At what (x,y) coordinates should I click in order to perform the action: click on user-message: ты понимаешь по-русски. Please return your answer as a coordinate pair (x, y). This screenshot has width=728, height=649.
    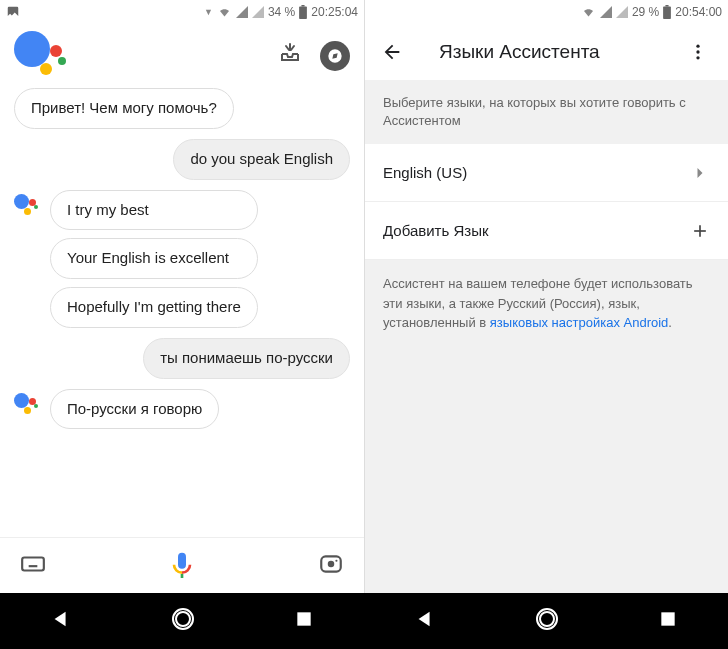
    Looking at the image, I should click on (182, 358).